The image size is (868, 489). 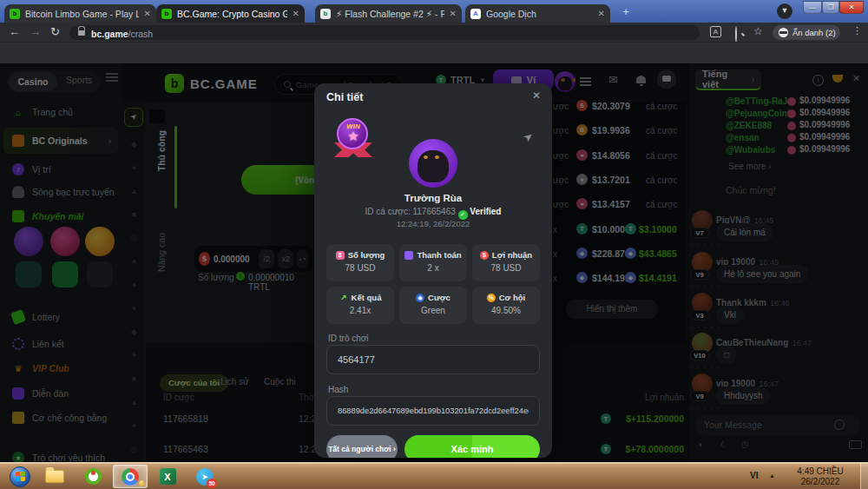 What do you see at coordinates (820, 477) in the screenshot?
I see `taskbar-clock: 4:49 CHIỀU 26/2/2022` at bounding box center [820, 477].